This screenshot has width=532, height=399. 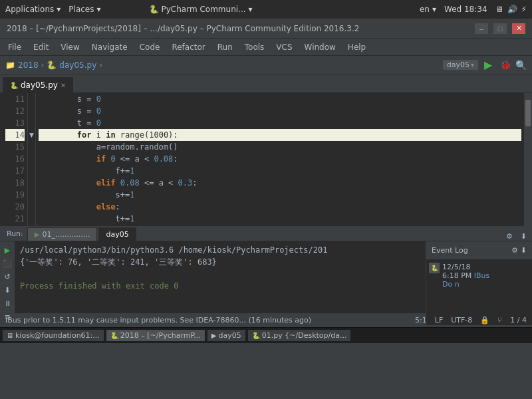 What do you see at coordinates (255, 47) in the screenshot?
I see `menu-tools: Tools` at bounding box center [255, 47].